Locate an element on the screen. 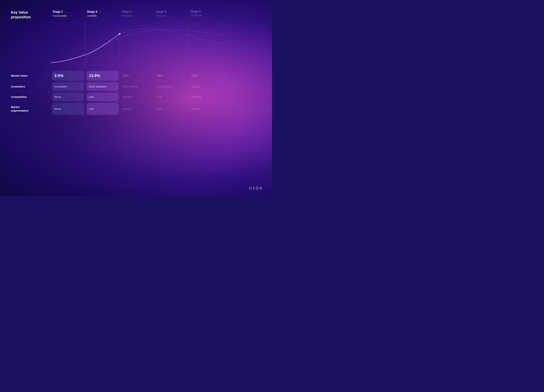 Image resolution: width=544 pixels, height=392 pixels. stage4-customers: Late Majority is located at coordinates (164, 86).